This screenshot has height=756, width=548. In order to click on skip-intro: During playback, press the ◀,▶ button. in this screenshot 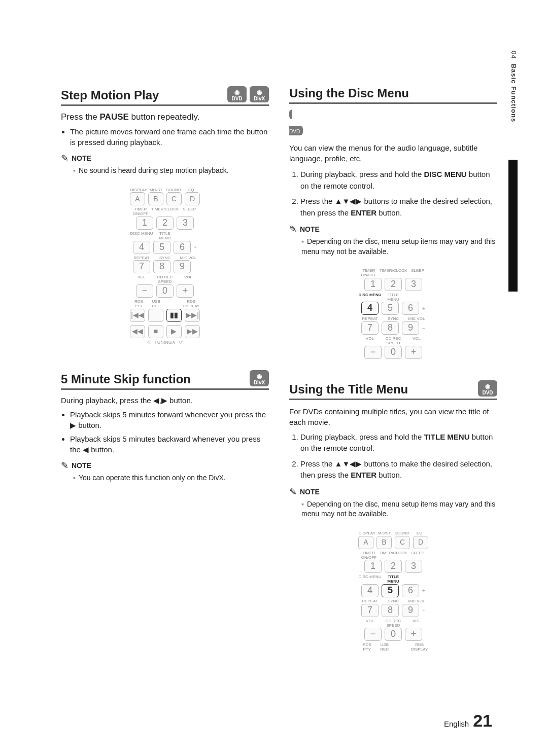, I will do `click(165, 401)`.